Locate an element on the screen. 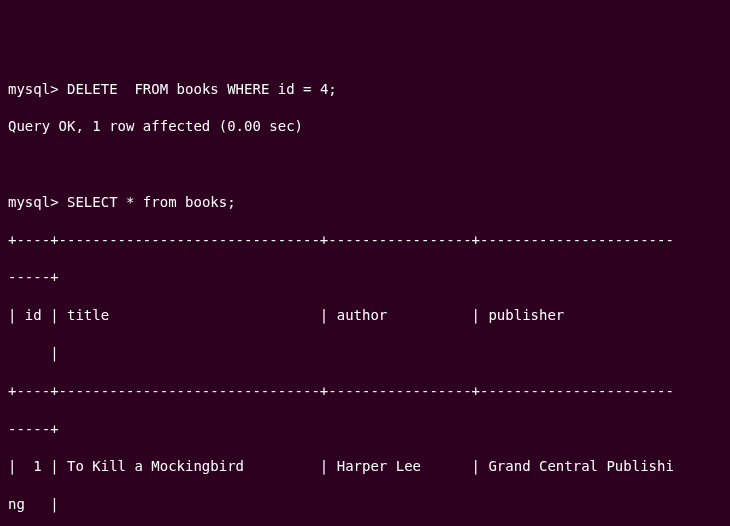 This screenshot has height=526, width=730. query-result-1: Query OK, 1 row affected (0.00 sec) is located at coordinates (365, 126).